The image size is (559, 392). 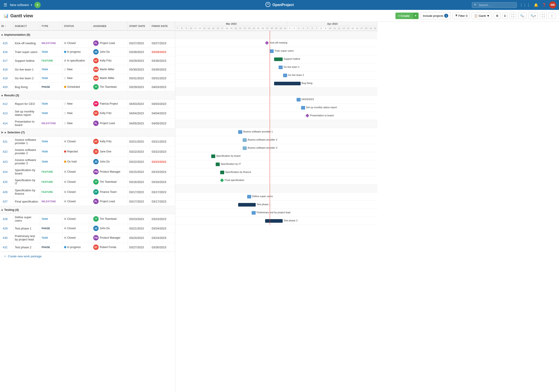 I want to click on cell-subject: Assess software provider 1, so click(x=27, y=142).